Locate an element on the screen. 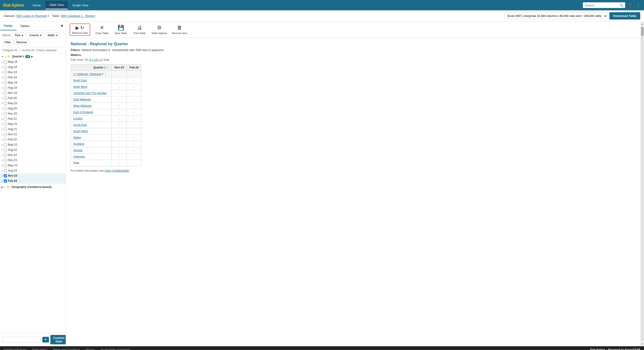 The height and width of the screenshot is (350, 644). dataset-info-icon: ℹ is located at coordinates (48, 16).